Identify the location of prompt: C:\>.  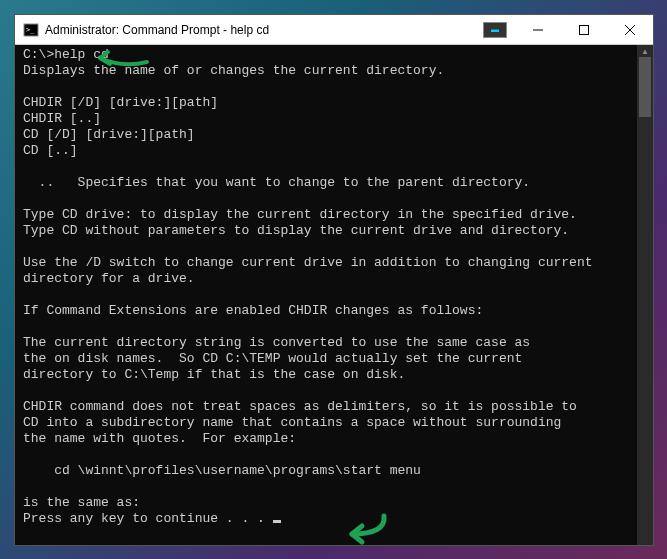
(38, 54).